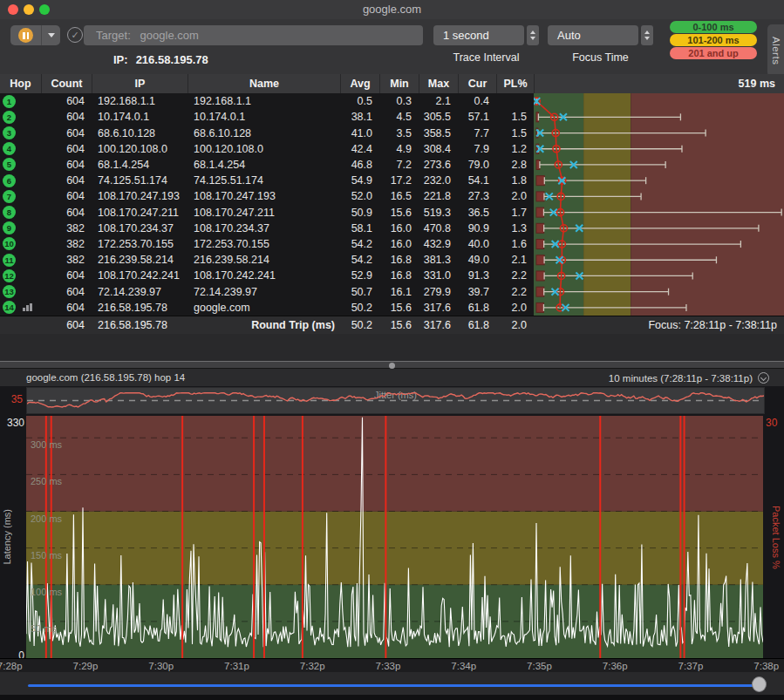 This screenshot has height=700, width=784. I want to click on cell-max: 221.8, so click(438, 196).